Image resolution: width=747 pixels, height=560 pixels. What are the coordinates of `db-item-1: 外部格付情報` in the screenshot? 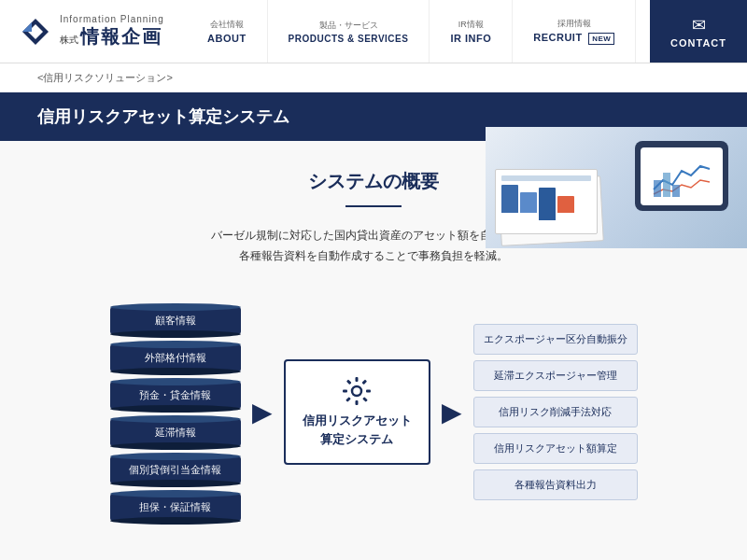 It's located at (176, 358).